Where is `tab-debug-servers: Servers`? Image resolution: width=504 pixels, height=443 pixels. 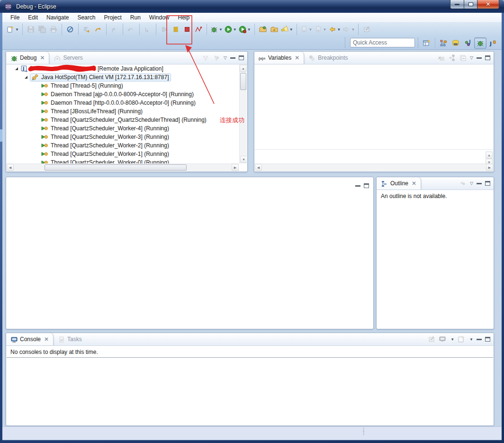 tab-debug-servers: Servers is located at coordinates (68, 58).